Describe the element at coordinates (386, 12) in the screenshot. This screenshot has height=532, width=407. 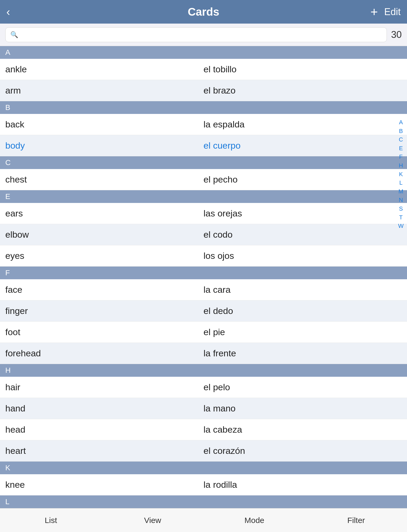
I see `header-actions: + Edit` at that location.